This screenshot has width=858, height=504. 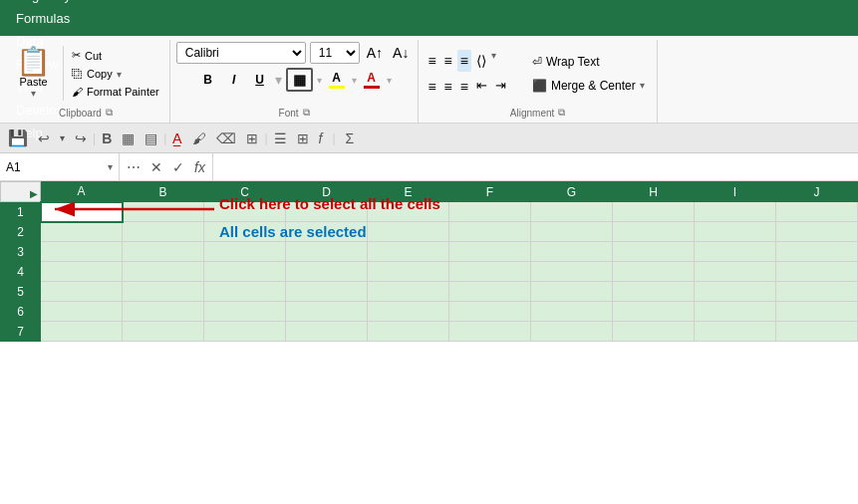 I want to click on undo-dropdown-qa: ▾, so click(x=62, y=137).